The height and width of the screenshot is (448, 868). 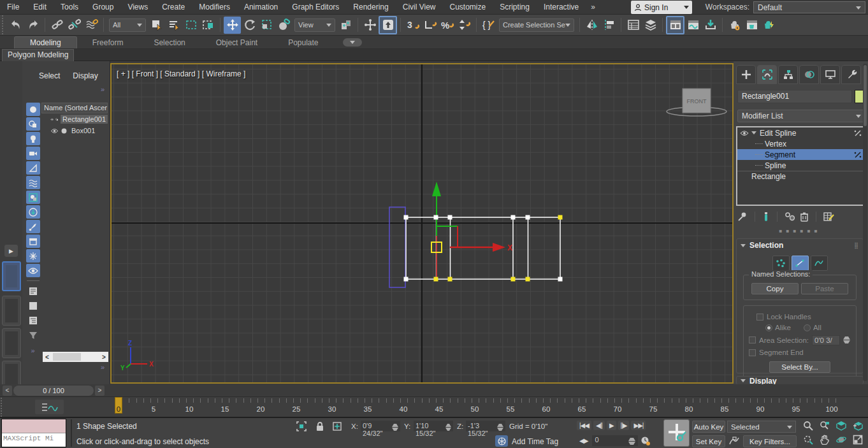 What do you see at coordinates (599, 426) in the screenshot?
I see `previous-frame-button: ◀||` at bounding box center [599, 426].